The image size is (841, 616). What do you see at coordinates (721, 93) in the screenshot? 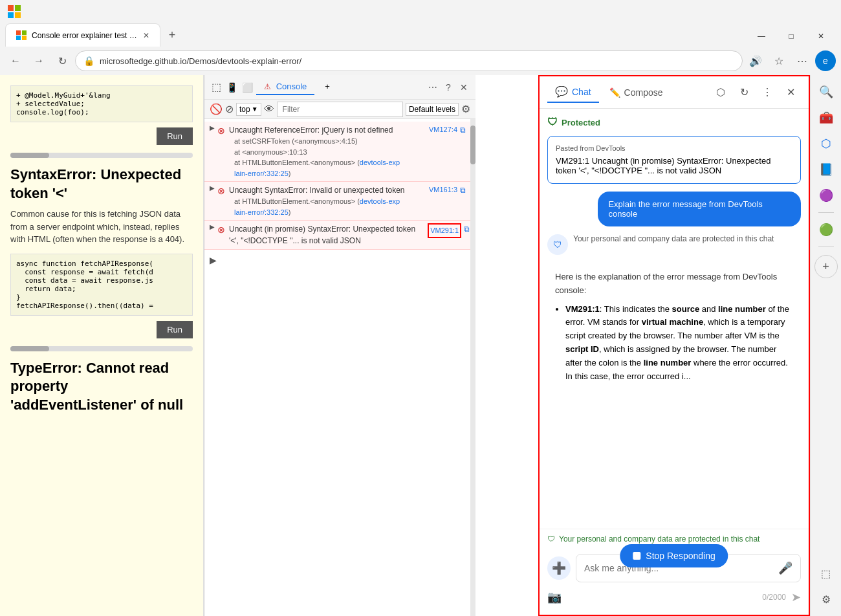
I see `open-window-icon: ⬡` at bounding box center [721, 93].